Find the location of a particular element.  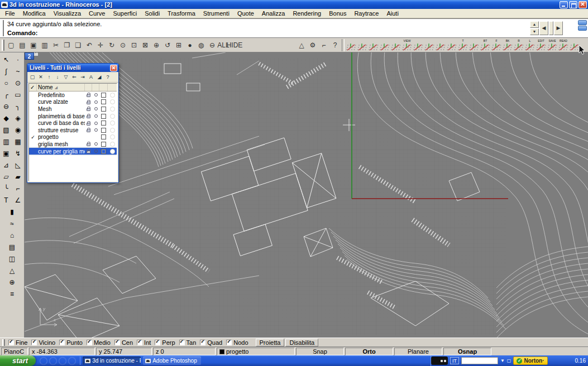

search-window-icon: ▢ is located at coordinates (509, 360).